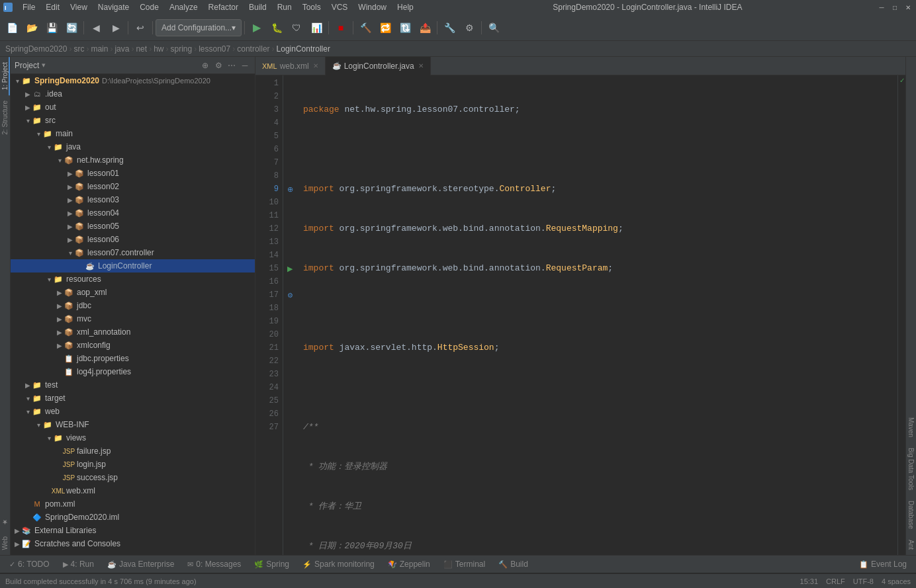 The height and width of the screenshot is (588, 916). I want to click on menu-file: File, so click(29, 7).